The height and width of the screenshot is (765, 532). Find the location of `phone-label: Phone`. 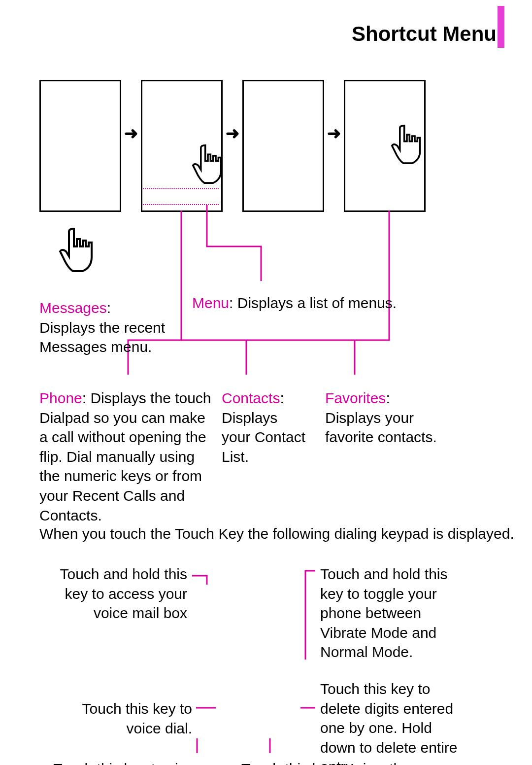

phone-label: Phone is located at coordinates (61, 398).